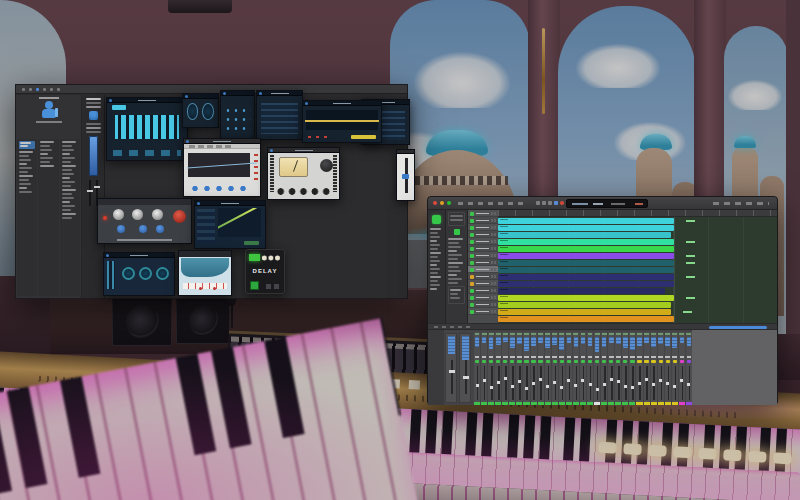  I want to click on mixer-panel, so click(602, 367).